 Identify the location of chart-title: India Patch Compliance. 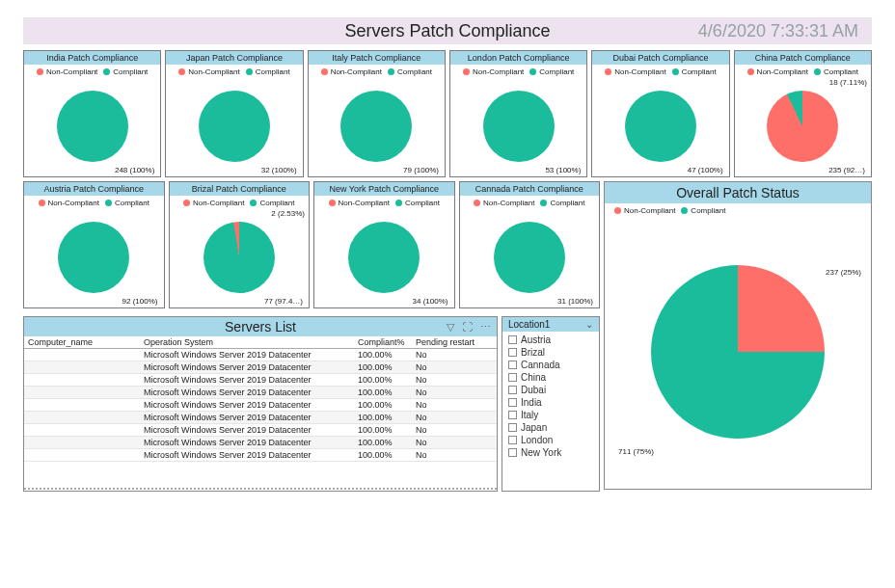
(93, 58).